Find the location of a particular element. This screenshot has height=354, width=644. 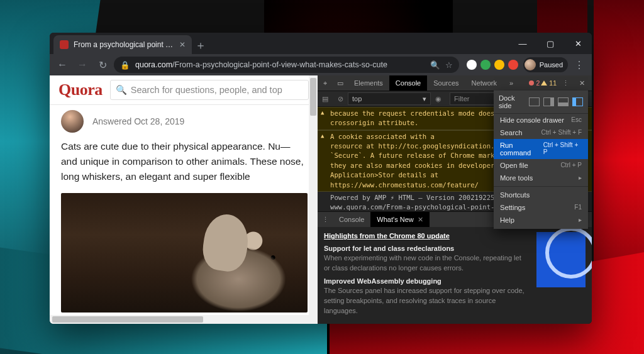

menu-item-shortcut: Ctrl + Shift + P is located at coordinates (562, 149).